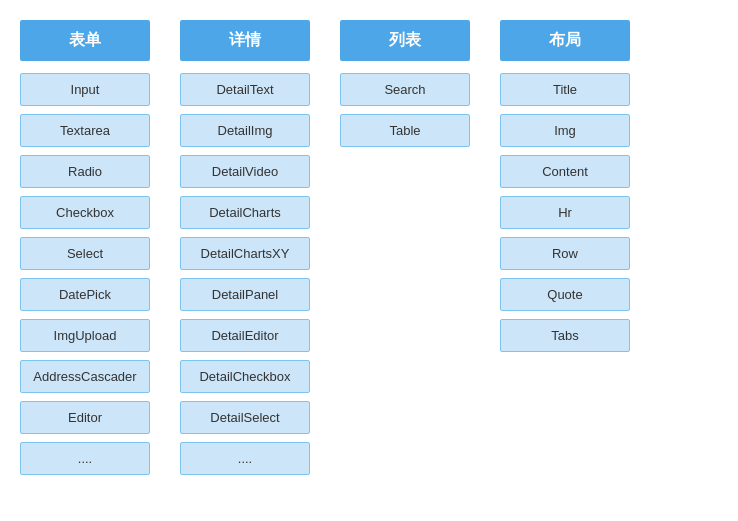 Image resolution: width=738 pixels, height=521 pixels. Describe the element at coordinates (565, 186) in the screenshot. I see `layout-column: 布局TitleImgContentHrRowQuoteTabs` at that location.